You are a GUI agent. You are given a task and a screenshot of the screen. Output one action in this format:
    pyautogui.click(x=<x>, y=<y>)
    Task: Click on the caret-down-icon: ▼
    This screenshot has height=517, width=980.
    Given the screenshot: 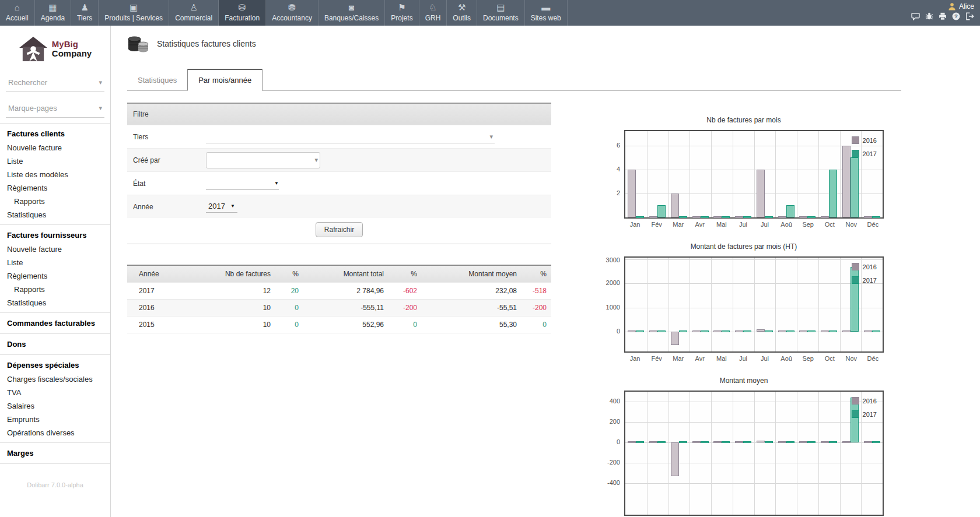 What is the action you would take?
    pyautogui.click(x=276, y=183)
    